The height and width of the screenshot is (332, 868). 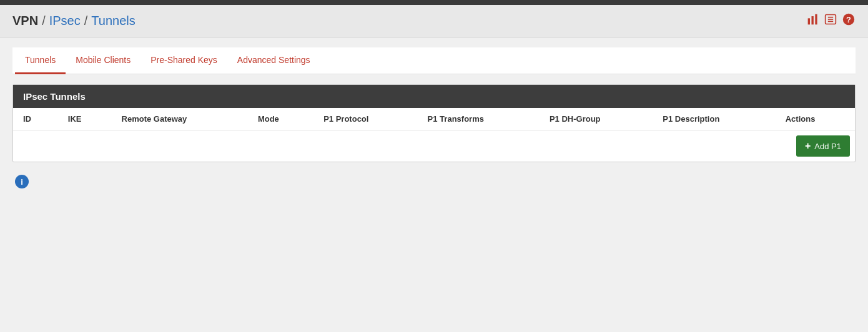 What do you see at coordinates (434, 146) in the screenshot?
I see `table-footer: + Add P1` at bounding box center [434, 146].